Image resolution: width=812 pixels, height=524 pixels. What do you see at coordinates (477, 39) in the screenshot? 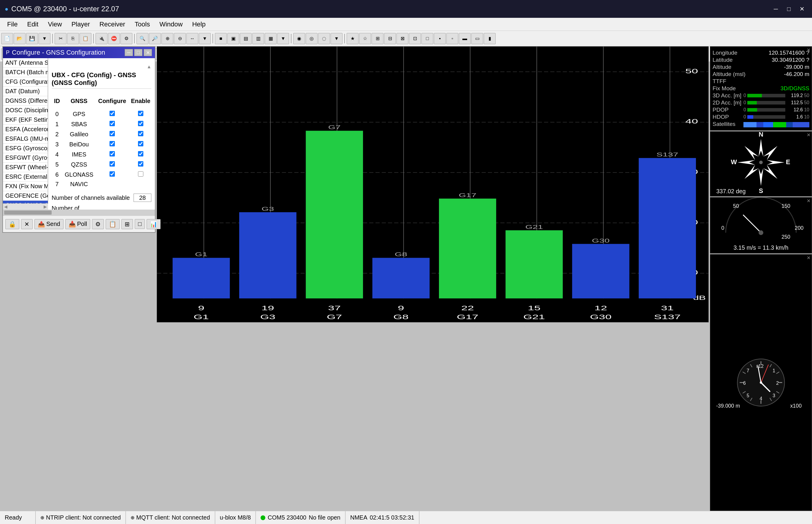
I see `tb-d11: ▭` at bounding box center [477, 39].